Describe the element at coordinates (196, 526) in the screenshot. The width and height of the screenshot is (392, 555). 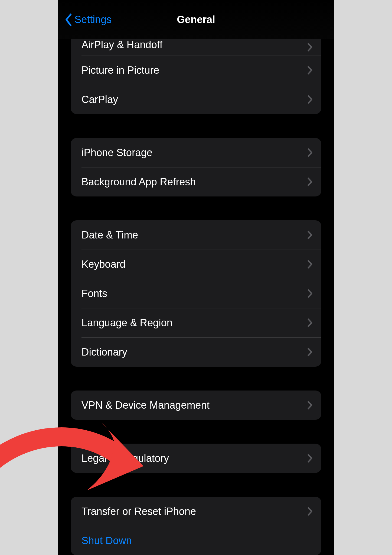
I see `settings-group: Transfer or Reset iPhoneShut Down` at that location.